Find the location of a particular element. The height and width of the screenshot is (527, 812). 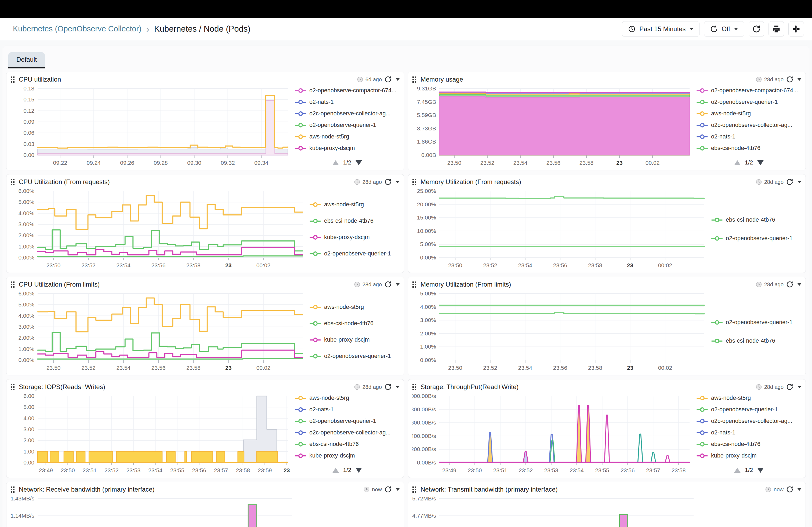

chart-plot: 23:5023:5223:5423:5623:582300:029.31GB7.… is located at coordinates (553, 126).